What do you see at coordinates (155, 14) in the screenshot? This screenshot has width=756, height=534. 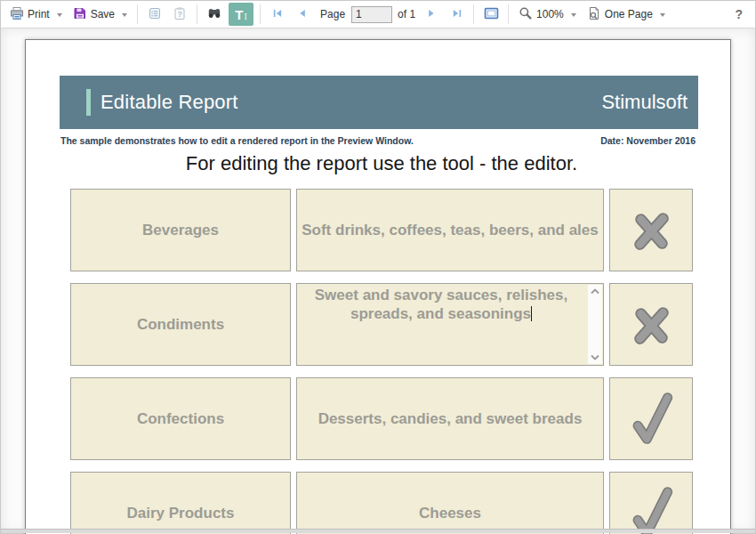 I see `bookmarks-icon` at bounding box center [155, 14].